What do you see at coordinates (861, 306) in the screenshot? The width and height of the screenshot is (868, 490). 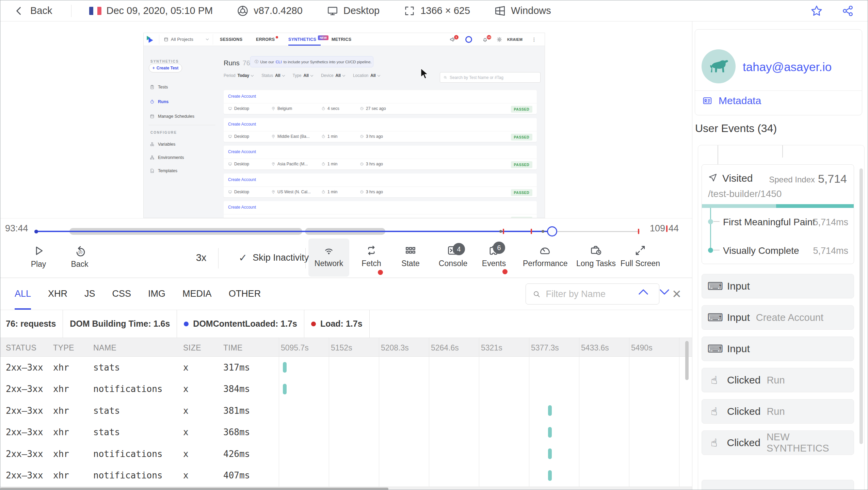 I see `events-scrollbar-thumb` at bounding box center [861, 306].